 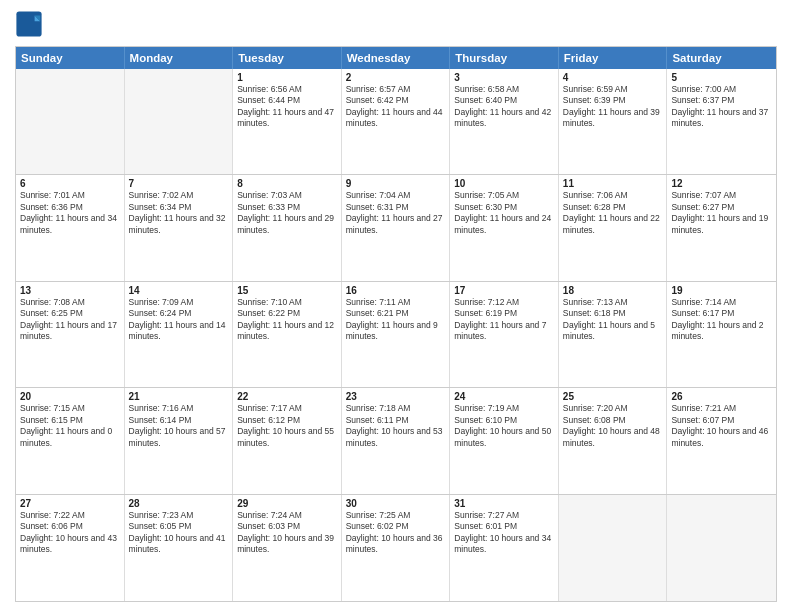 I want to click on calendar-cell: 4Sunrise: 6:59 AM Sunset: 6:39 PM Daylig…, so click(x=614, y=122).